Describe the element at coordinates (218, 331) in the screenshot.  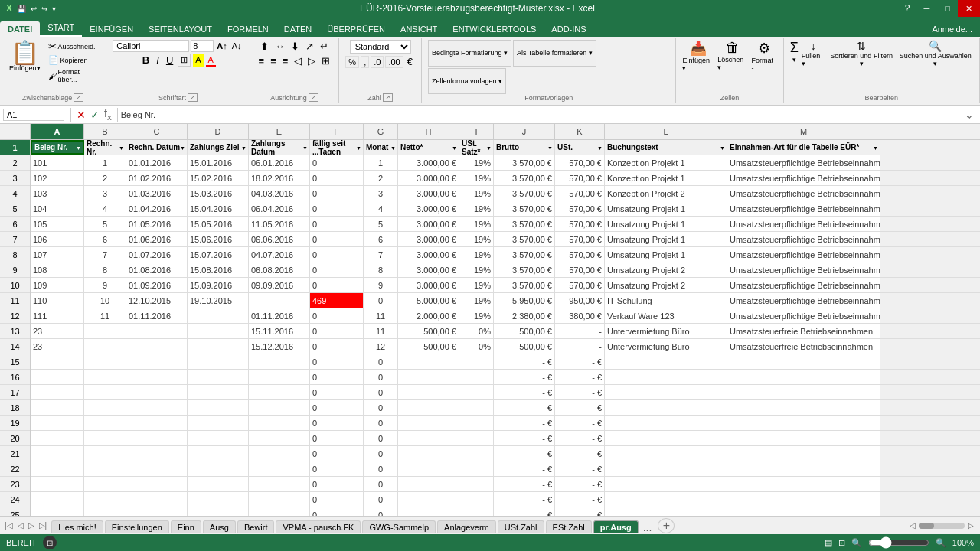
I see `cell-D13` at that location.